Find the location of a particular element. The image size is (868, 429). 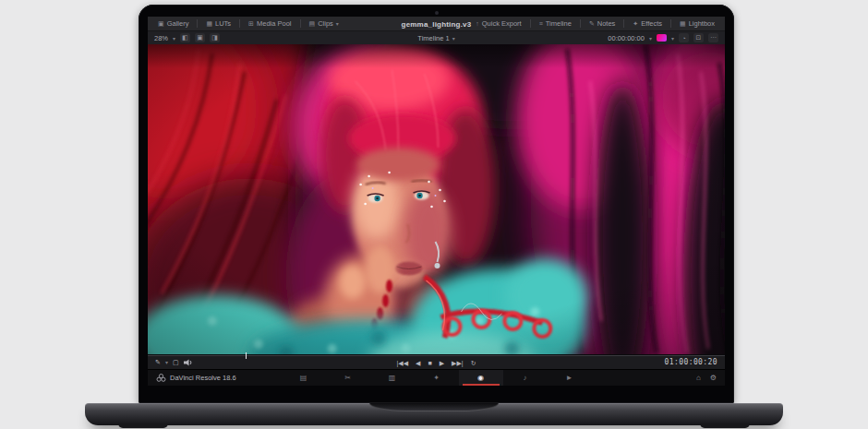

transport-right-group: 01:00:00:20 is located at coordinates (691, 362).